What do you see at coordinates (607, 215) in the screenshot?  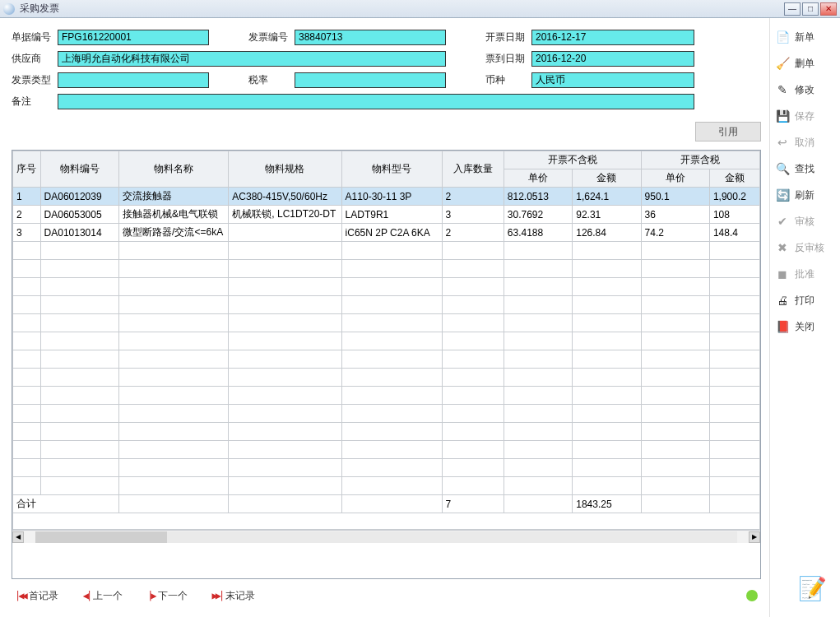 I see `cell-amt1: 92.31` at bounding box center [607, 215].